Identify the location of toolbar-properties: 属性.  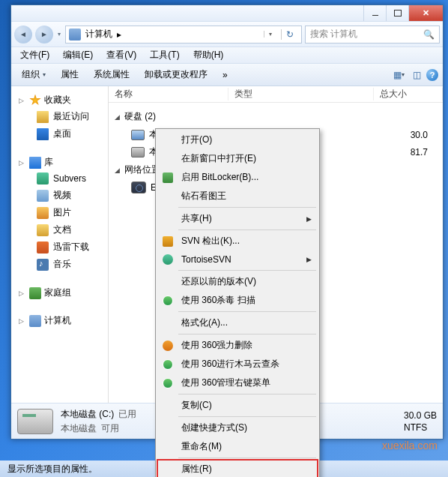
(70, 75).